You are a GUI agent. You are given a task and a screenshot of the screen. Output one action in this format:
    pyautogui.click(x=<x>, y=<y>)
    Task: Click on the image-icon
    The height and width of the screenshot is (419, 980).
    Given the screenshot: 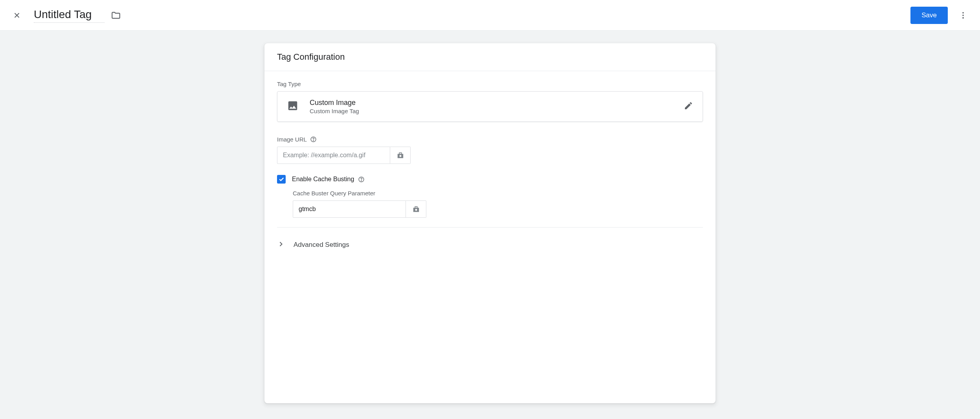 What is the action you would take?
    pyautogui.click(x=293, y=107)
    